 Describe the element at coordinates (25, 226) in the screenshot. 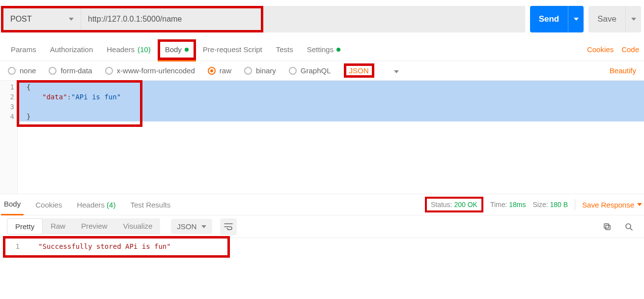

I see `view-mode-pretty: Pretty` at that location.